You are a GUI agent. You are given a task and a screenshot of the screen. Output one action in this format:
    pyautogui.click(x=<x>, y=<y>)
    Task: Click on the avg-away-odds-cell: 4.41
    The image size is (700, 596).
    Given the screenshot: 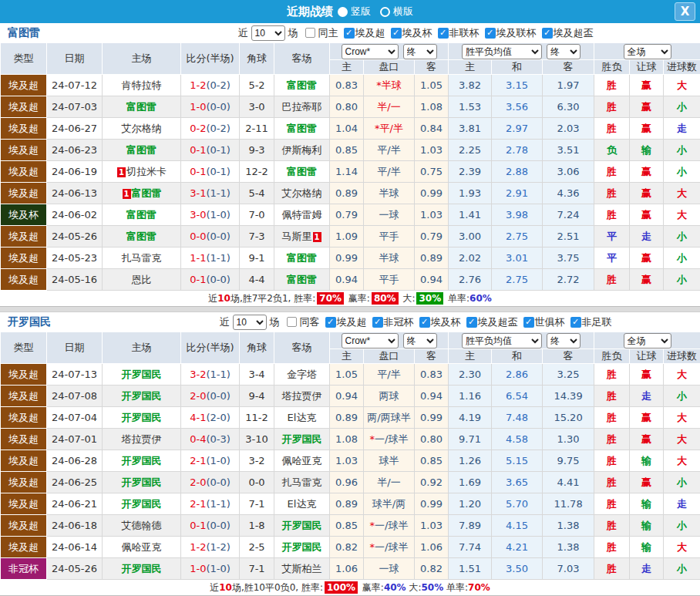 What is the action you would take?
    pyautogui.click(x=569, y=483)
    